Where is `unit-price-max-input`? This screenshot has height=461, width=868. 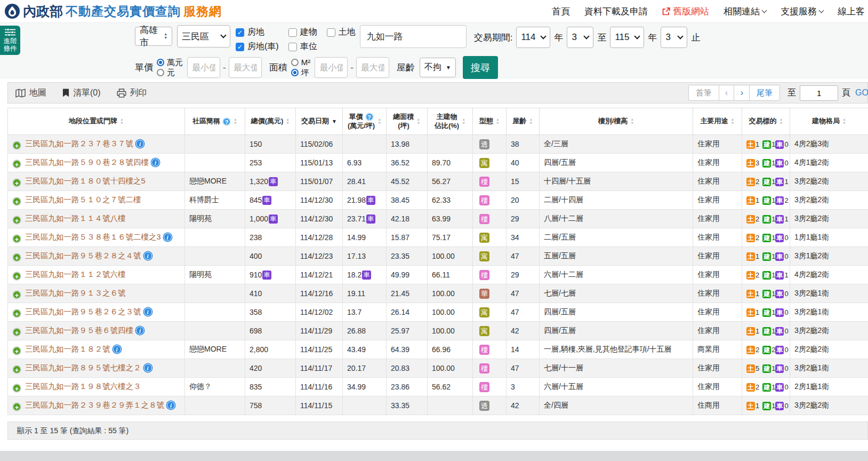 unit-price-max-input is located at coordinates (245, 67).